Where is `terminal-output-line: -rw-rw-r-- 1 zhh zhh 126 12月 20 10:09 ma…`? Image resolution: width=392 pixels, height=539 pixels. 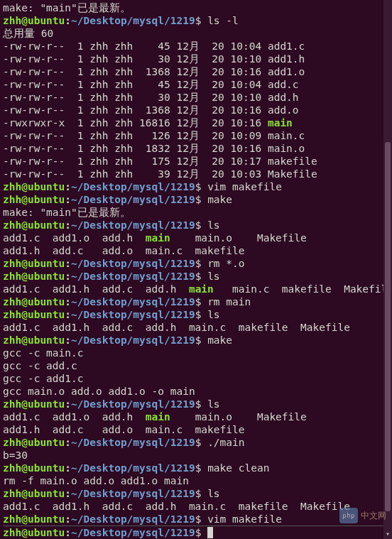 terminal-output-line: -rw-rw-r-- 1 zhh zhh 126 12月 20 10:09 ma… is located at coordinates (196, 136).